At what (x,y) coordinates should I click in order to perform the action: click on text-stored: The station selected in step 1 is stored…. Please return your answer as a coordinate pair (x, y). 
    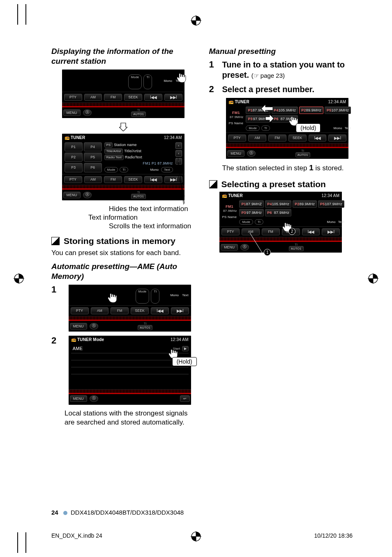
    Looking at the image, I should click on (288, 168).